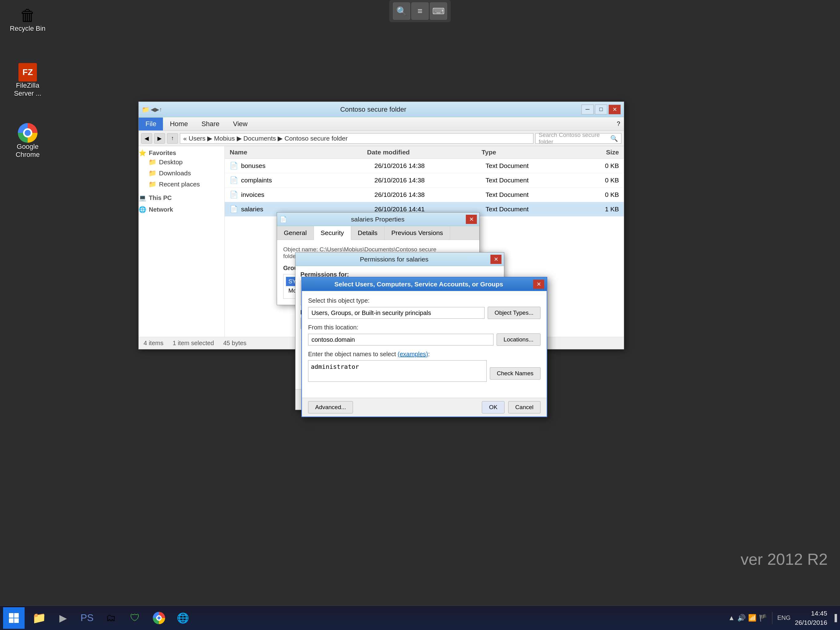 Image resolution: width=840 pixels, height=630 pixels. What do you see at coordinates (425, 344) in the screenshot?
I see `select-users-body: Select this object type: Object Types...…` at bounding box center [425, 344].